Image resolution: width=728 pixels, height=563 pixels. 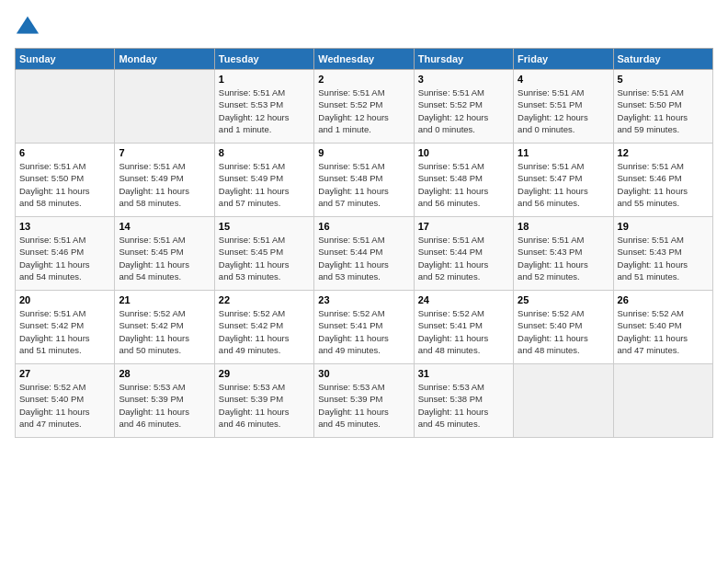 I want to click on day-number: 6, so click(x=64, y=153).